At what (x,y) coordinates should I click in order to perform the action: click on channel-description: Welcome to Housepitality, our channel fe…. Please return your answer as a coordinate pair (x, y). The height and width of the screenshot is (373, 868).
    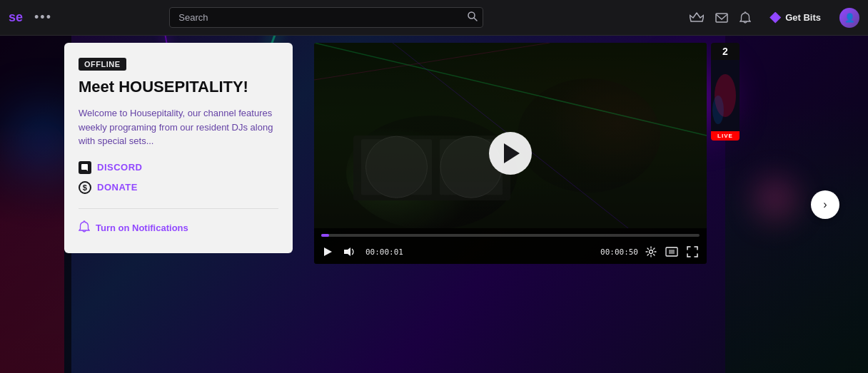
    Looking at the image, I should click on (178, 127).